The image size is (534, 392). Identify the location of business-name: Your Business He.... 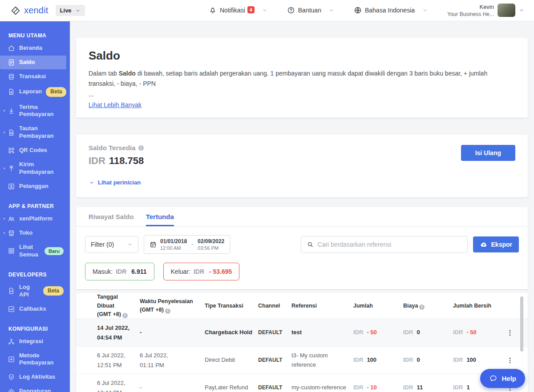
(471, 14).